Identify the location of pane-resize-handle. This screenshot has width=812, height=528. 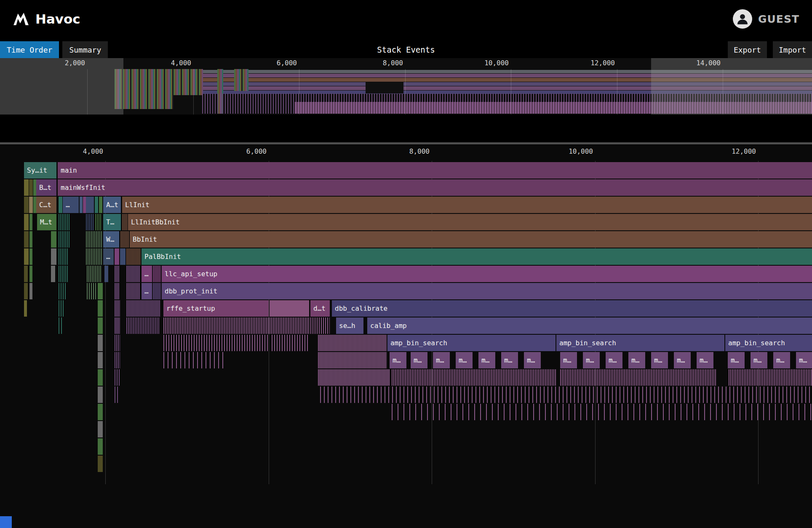
(406, 143).